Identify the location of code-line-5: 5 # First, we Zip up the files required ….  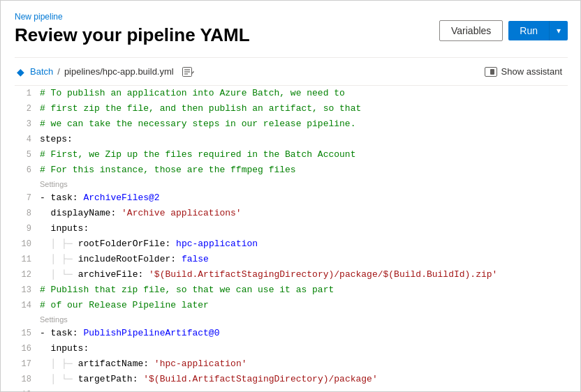
(291, 155).